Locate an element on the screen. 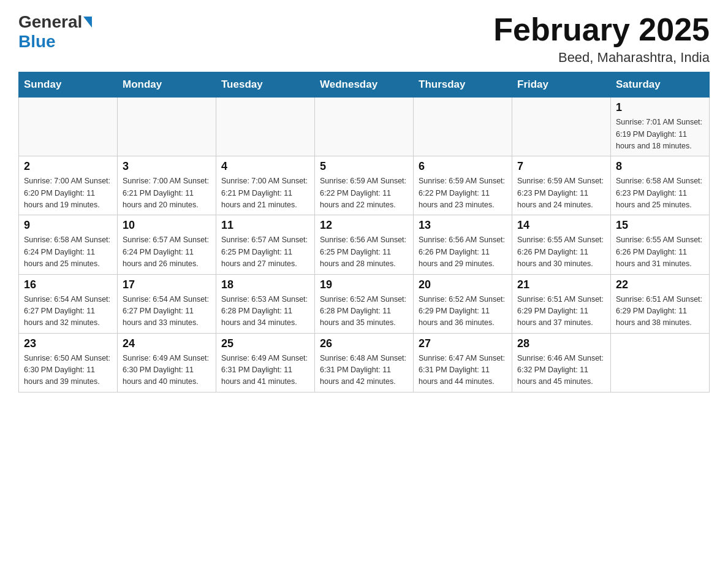 The width and height of the screenshot is (728, 563). day-info: Sunrise: 6:53 AM Sunset: 6:28 PM Dayligh… is located at coordinates (265, 312).